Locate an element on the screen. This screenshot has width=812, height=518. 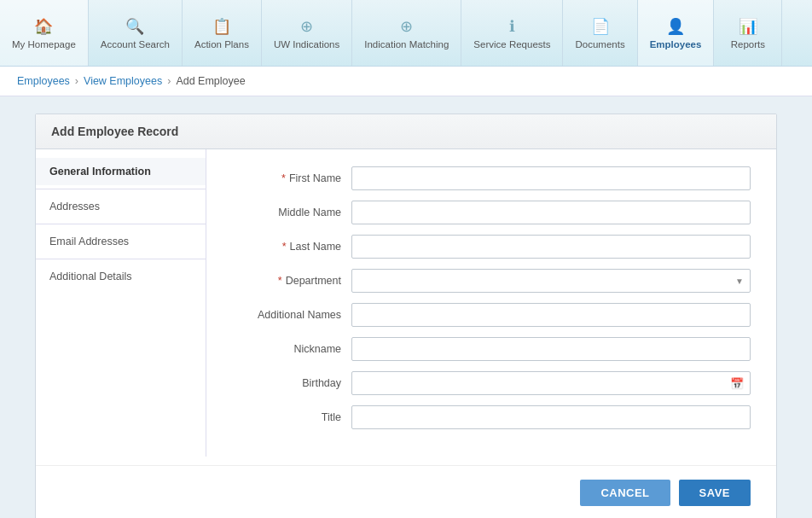
form-input-title is located at coordinates (551, 417).